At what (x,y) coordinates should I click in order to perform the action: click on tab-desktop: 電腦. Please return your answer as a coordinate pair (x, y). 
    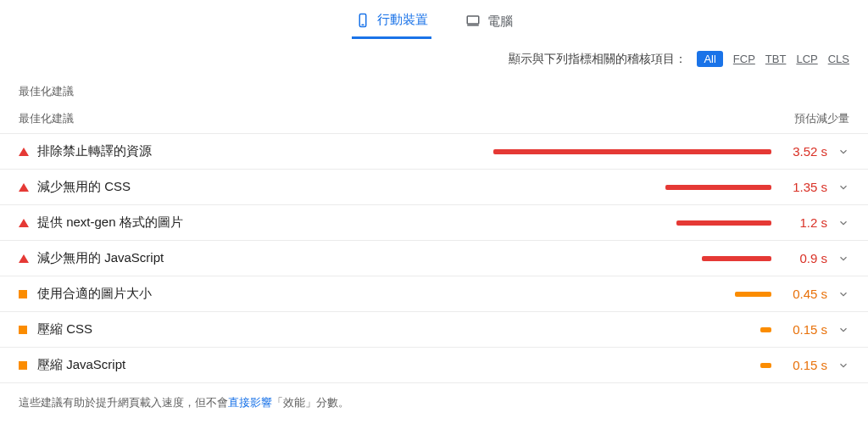
    Looking at the image, I should click on (489, 22).